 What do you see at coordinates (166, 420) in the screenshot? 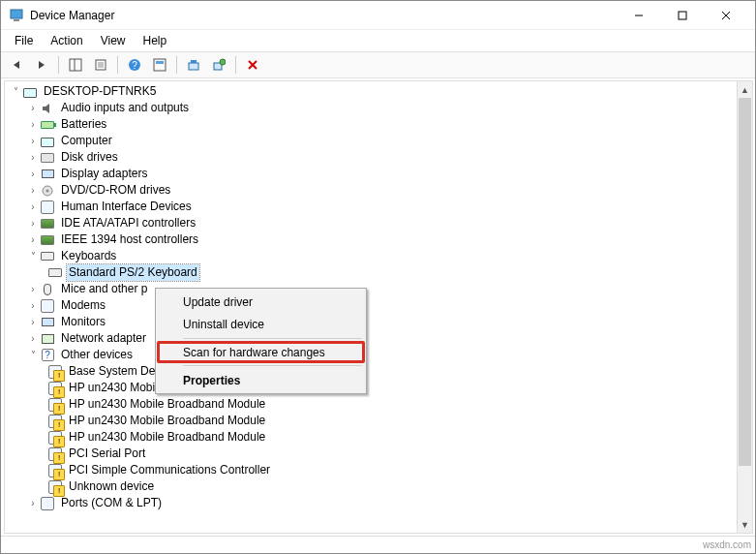
I see `device-label: HP un2430 Mobile Broadband Module` at bounding box center [166, 420].